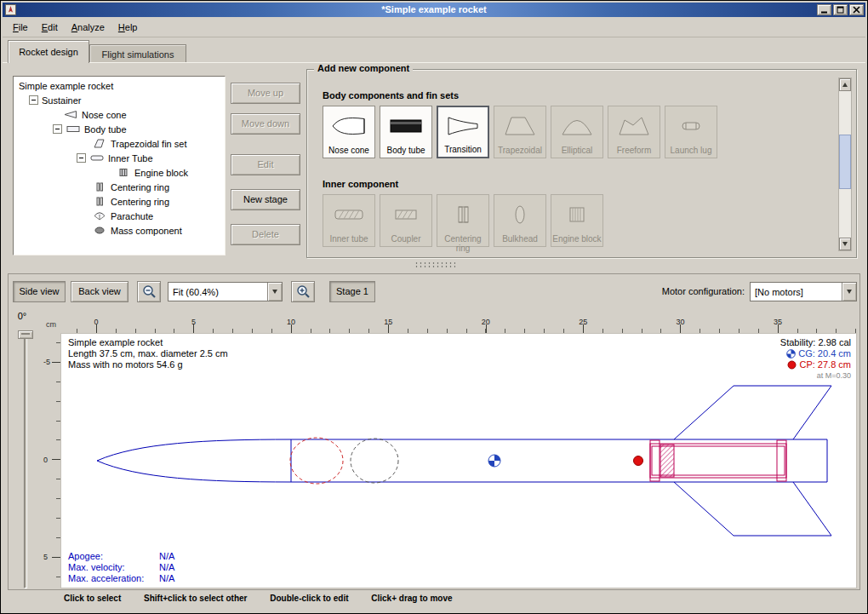  I want to click on add-engine-block-button: Engine block, so click(577, 221).